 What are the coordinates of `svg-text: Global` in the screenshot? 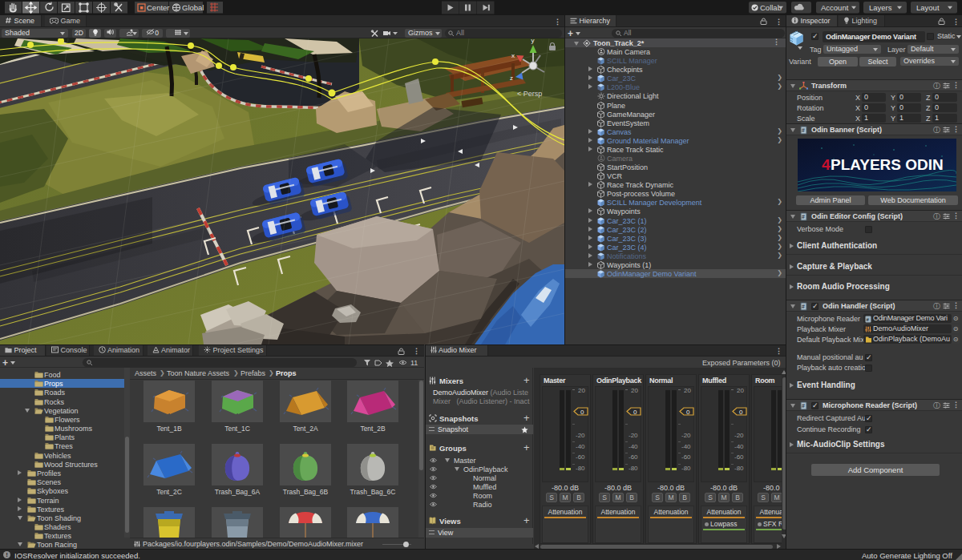 It's located at (192, 8).